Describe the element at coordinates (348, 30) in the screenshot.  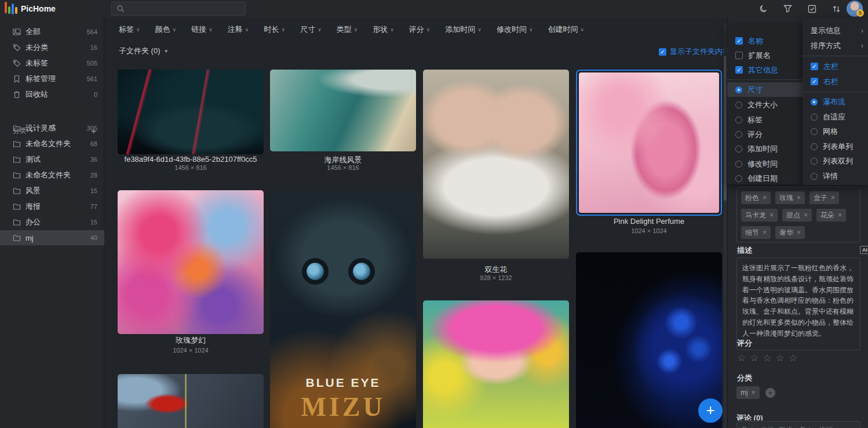
I see `filter-type: 类型∨` at that location.